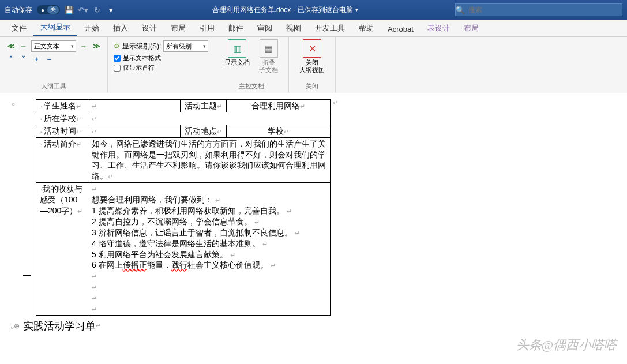 The image size is (627, 364). Describe the element at coordinates (236, 28) in the screenshot. I see `tab-mailings: 邮件` at that location.